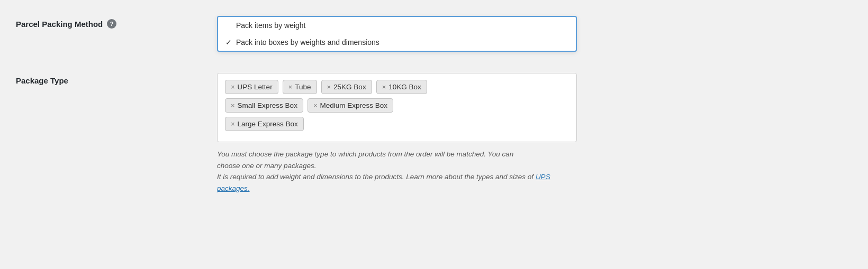  Describe the element at coordinates (271, 25) in the screenshot. I see `option-by-weight-label: Pack items by weight` at that location.